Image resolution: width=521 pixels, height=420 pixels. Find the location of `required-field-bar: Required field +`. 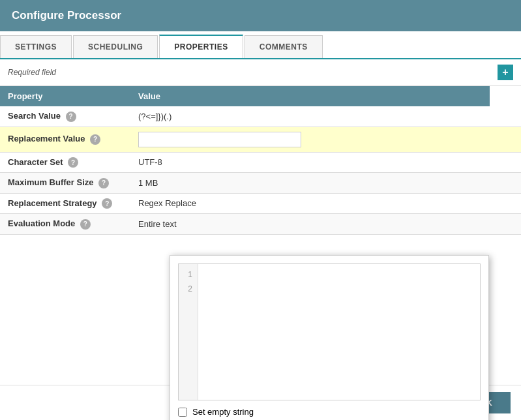

required-field-bar: Required field + is located at coordinates (261, 73).